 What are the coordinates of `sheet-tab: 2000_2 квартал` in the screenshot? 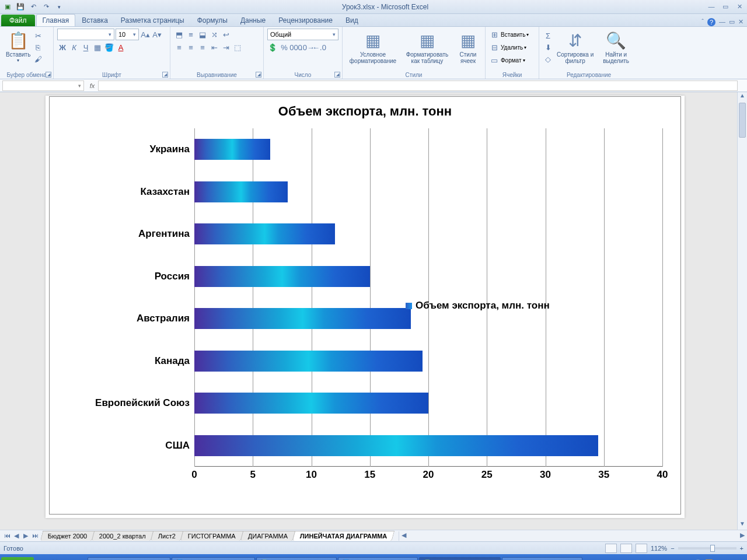 It's located at (123, 536).